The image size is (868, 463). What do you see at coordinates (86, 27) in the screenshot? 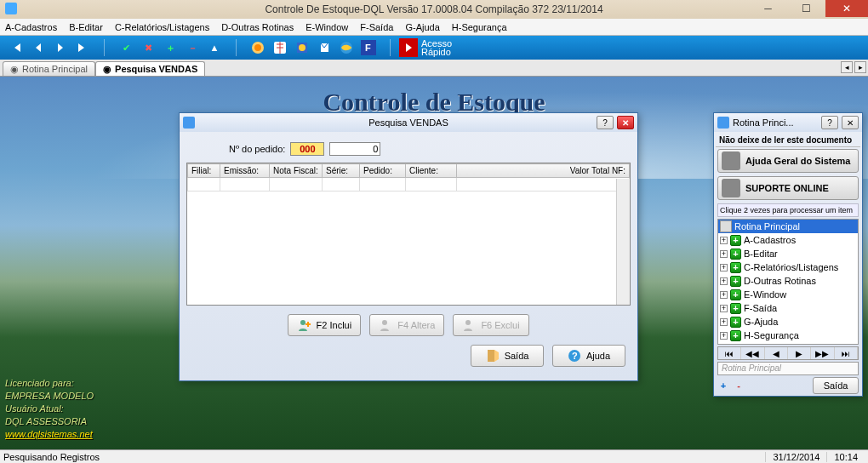
I see `menu-editar: B-Editar` at bounding box center [86, 27].